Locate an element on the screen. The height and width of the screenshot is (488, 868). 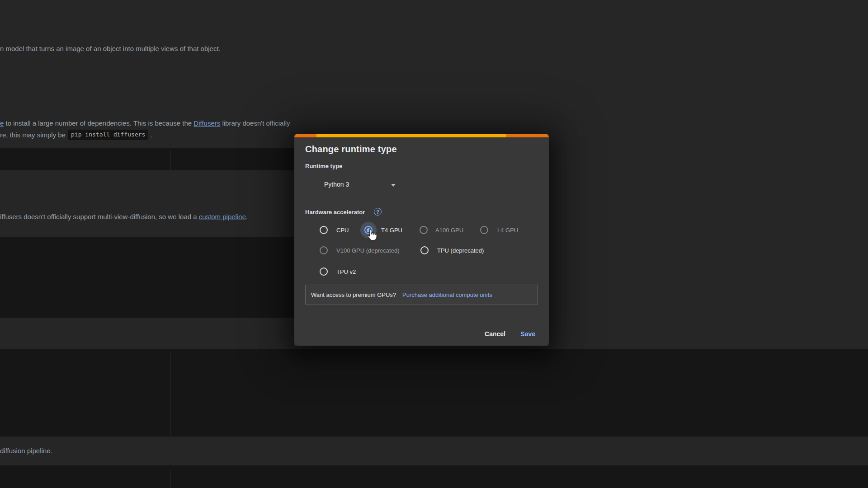
radio-label: TPU (deprecated) is located at coordinates (460, 250).